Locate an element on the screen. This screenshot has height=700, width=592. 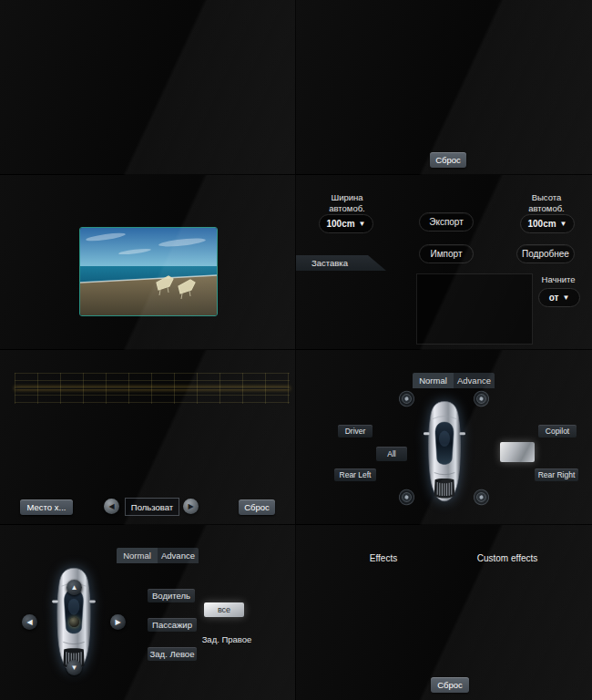
mixer-reset-button: Сброс is located at coordinates (448, 160).